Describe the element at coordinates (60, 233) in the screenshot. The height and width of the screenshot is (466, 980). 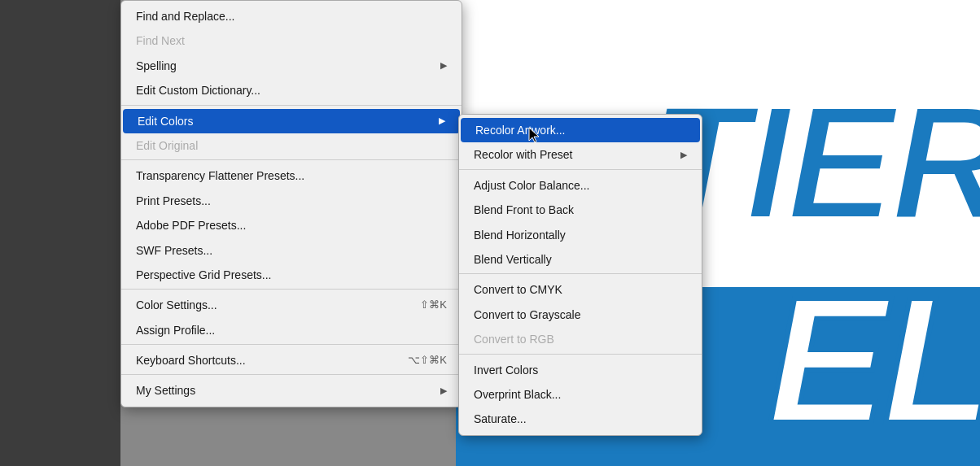
I see `app-sidebar` at that location.